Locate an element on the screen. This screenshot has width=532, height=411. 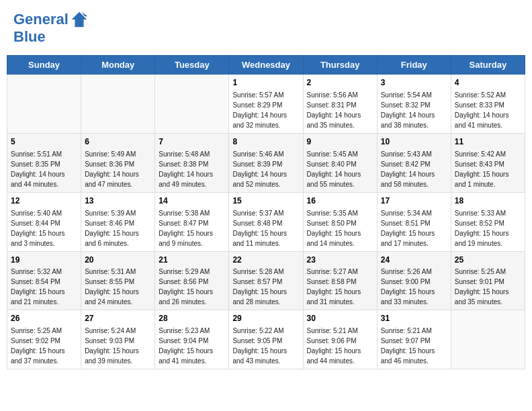
calendar-cell: 27Sunrise: 5:24 AM Sunset: 9:03 PM Dayli… is located at coordinates (118, 340).